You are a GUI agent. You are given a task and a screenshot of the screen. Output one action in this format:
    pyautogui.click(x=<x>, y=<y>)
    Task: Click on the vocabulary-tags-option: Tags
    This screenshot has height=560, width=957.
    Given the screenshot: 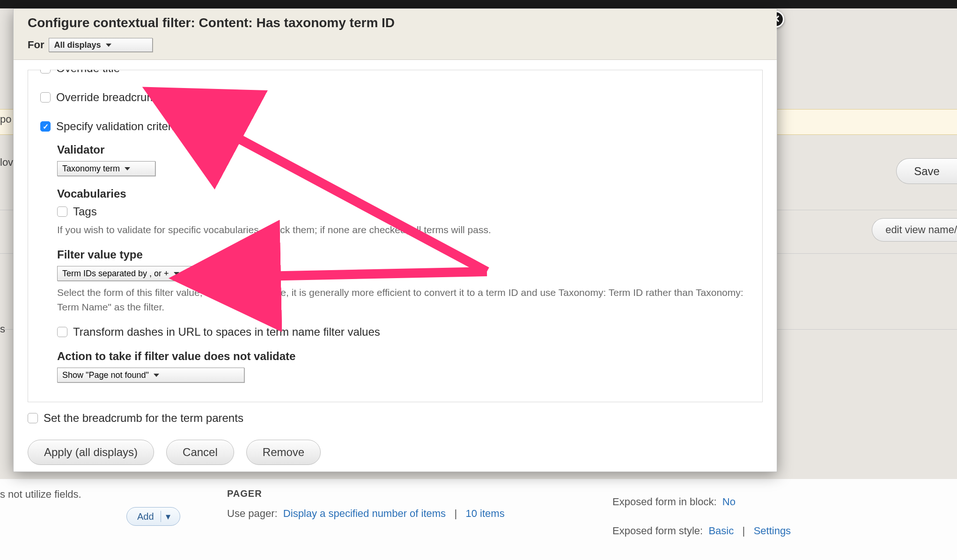 What is the action you would take?
    pyautogui.click(x=404, y=212)
    